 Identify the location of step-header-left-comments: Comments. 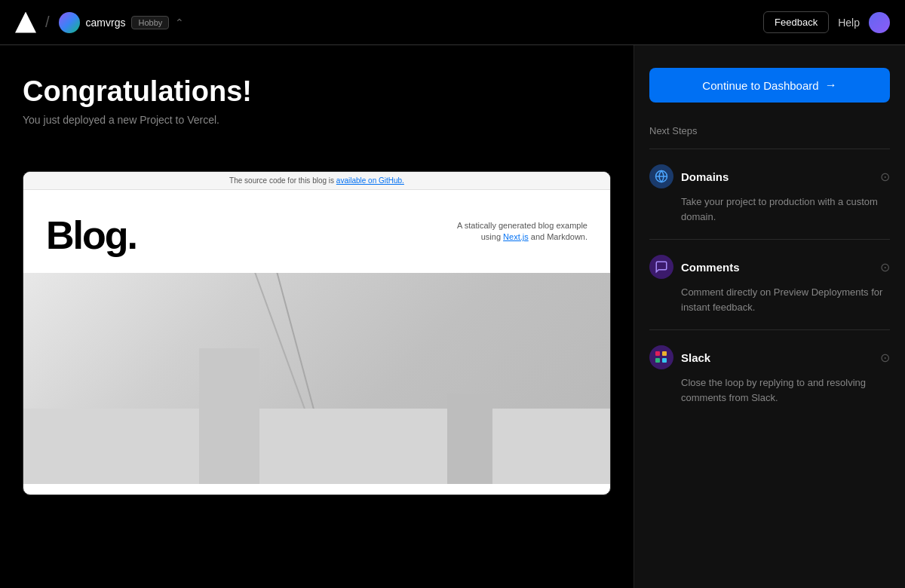
(695, 267).